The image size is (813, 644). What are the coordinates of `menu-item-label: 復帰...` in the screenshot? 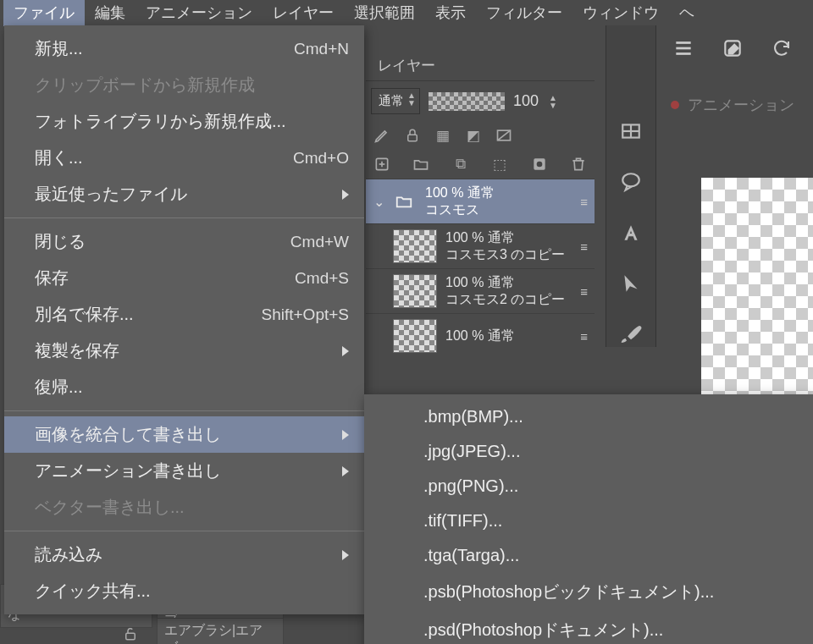 It's located at (59, 388).